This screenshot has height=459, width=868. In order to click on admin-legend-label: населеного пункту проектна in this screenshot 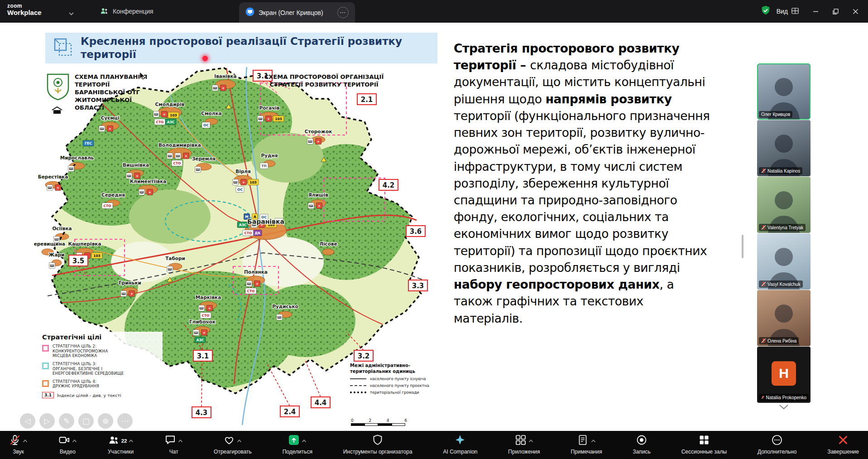, I will do `click(399, 386)`.